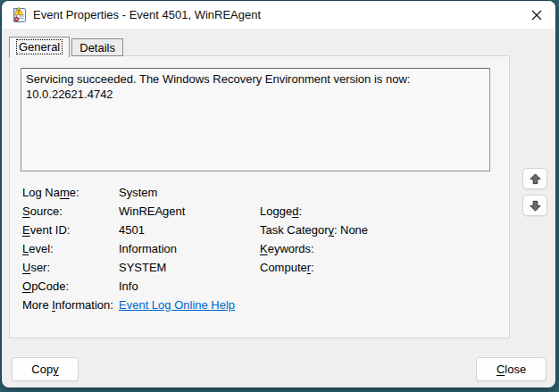  I want to click on tab-strip: General Details, so click(67, 46).